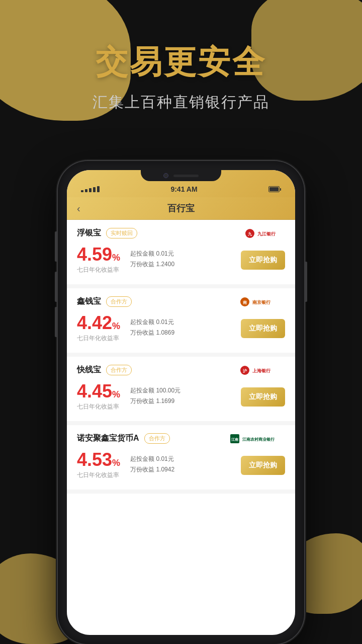  Describe the element at coordinates (181, 439) in the screenshot. I see `product-header-4: 诺安聚鑫宝货币A 合作方 江南 江南农村商业银行` at that location.